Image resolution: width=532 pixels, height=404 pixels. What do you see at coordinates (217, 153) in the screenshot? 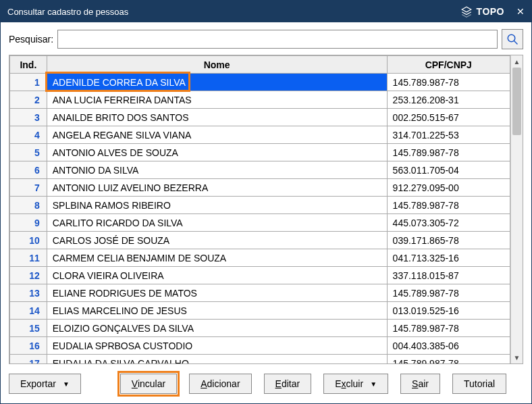
I see `cell-nome: ANTONIO ALVES DE SOUZA` at bounding box center [217, 153].